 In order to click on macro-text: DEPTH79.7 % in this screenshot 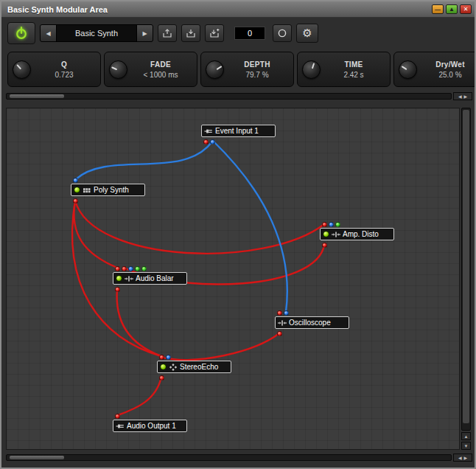, I will do `click(257, 69)`.